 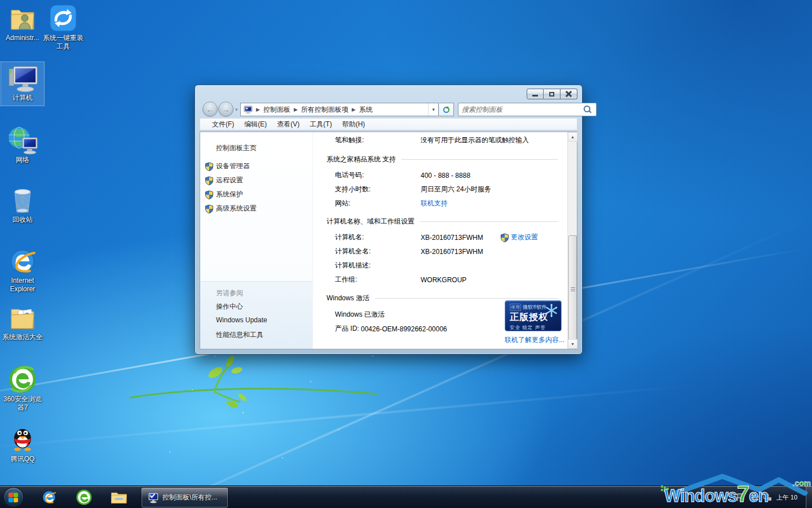 What do you see at coordinates (569, 94) in the screenshot?
I see `close-button` at bounding box center [569, 94].